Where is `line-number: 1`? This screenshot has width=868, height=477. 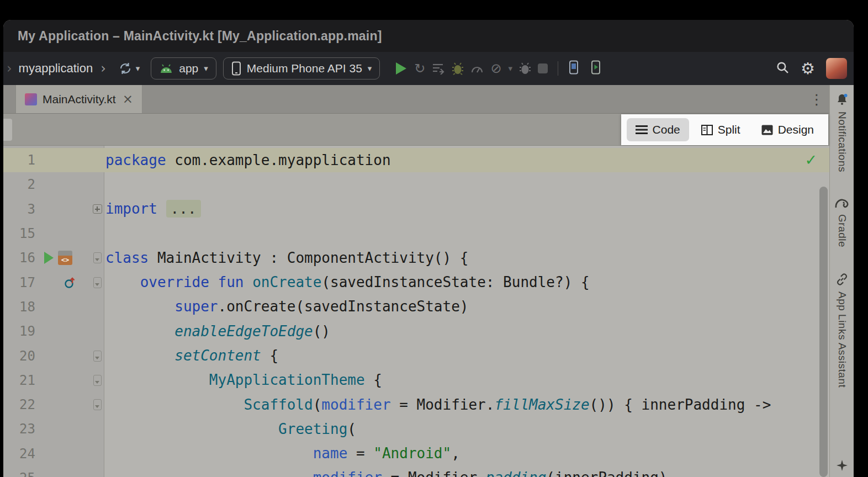
line-number: 1 is located at coordinates (19, 160).